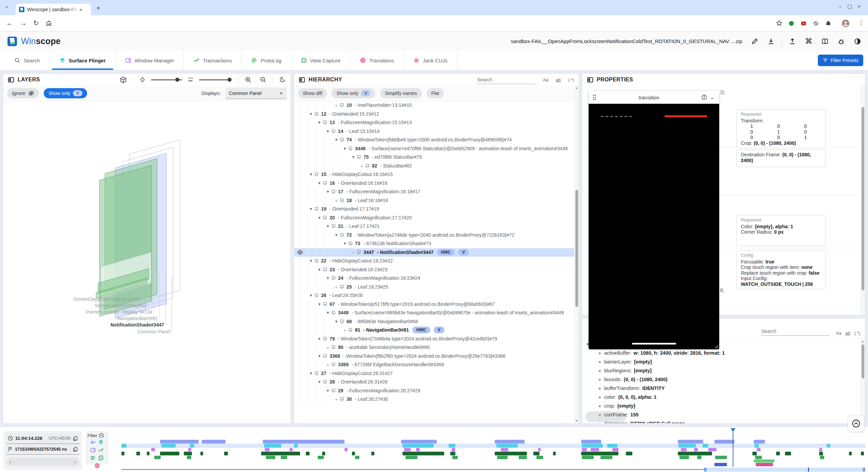 The height and width of the screenshot is (472, 868). Describe the element at coordinates (716, 346) in the screenshot. I see `resize-handle` at that location.